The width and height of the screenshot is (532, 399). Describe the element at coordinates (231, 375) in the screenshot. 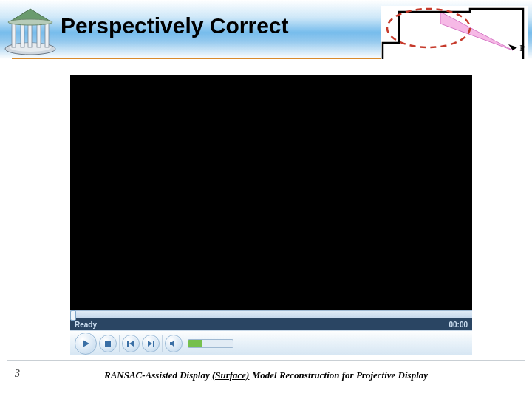

I see `footer-surface: (Surface)` at that location.